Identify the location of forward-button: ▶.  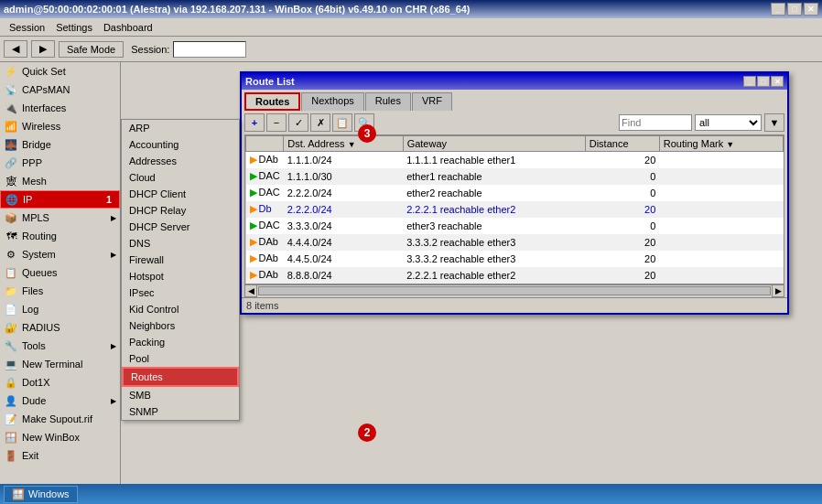
(43, 49).